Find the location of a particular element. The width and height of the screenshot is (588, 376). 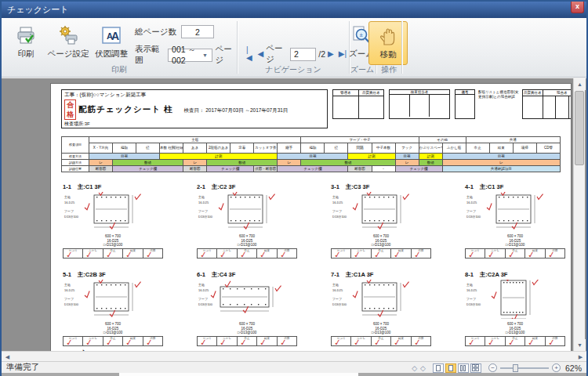

checklist-cell: 目視 is located at coordinates (124, 157).